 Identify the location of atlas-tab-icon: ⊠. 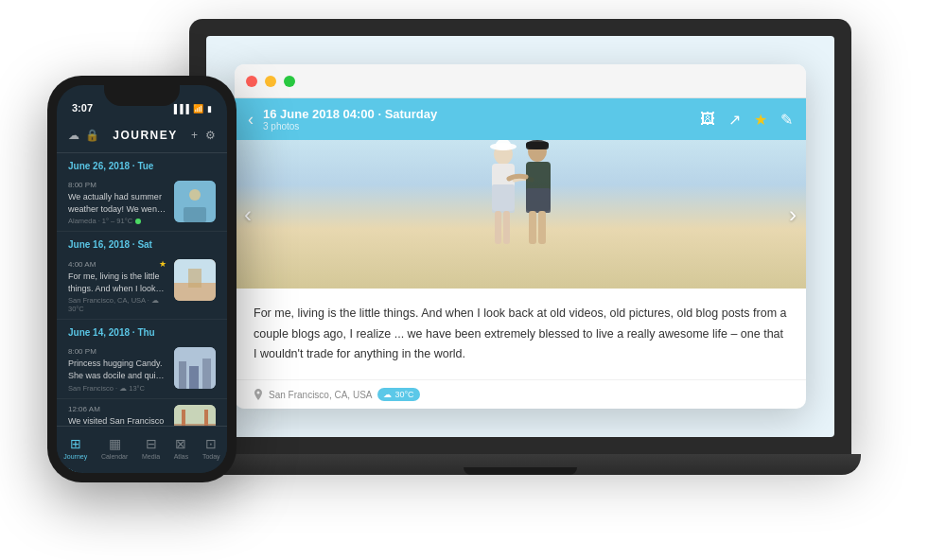
(181, 444).